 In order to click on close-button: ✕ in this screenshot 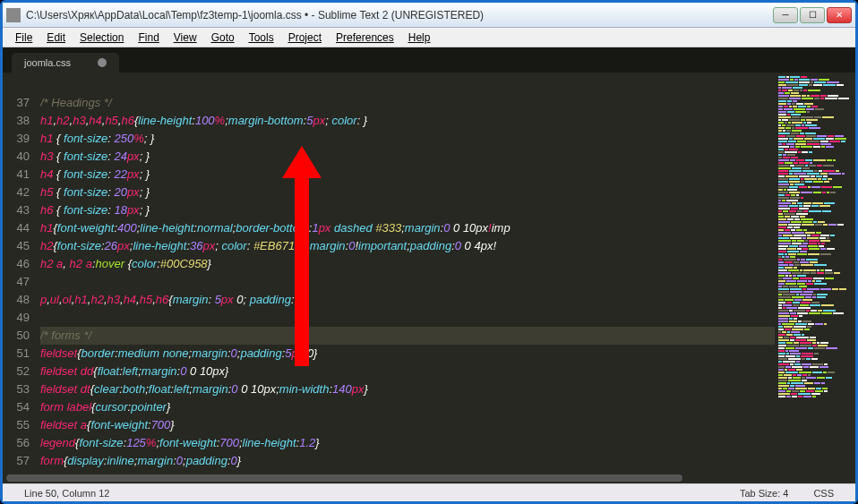, I will do `click(839, 15)`.